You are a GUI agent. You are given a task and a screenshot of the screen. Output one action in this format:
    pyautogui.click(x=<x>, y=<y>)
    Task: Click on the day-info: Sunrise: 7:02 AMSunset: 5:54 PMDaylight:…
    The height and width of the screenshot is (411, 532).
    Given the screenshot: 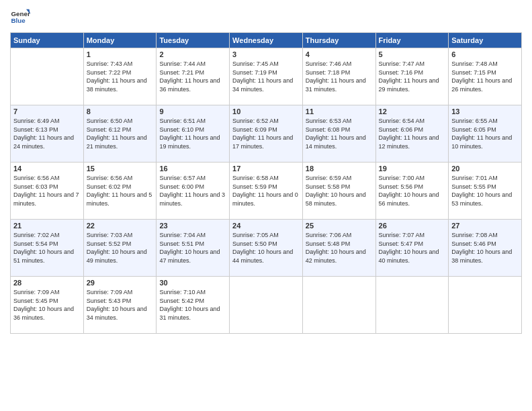 What is the action you would take?
    pyautogui.click(x=47, y=248)
    